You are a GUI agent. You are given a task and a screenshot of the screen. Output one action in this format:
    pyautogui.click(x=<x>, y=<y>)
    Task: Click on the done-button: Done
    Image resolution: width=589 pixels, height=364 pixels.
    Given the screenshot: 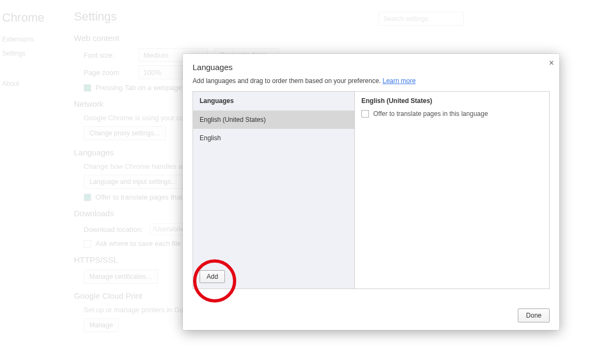 What is the action you would take?
    pyautogui.click(x=534, y=315)
    